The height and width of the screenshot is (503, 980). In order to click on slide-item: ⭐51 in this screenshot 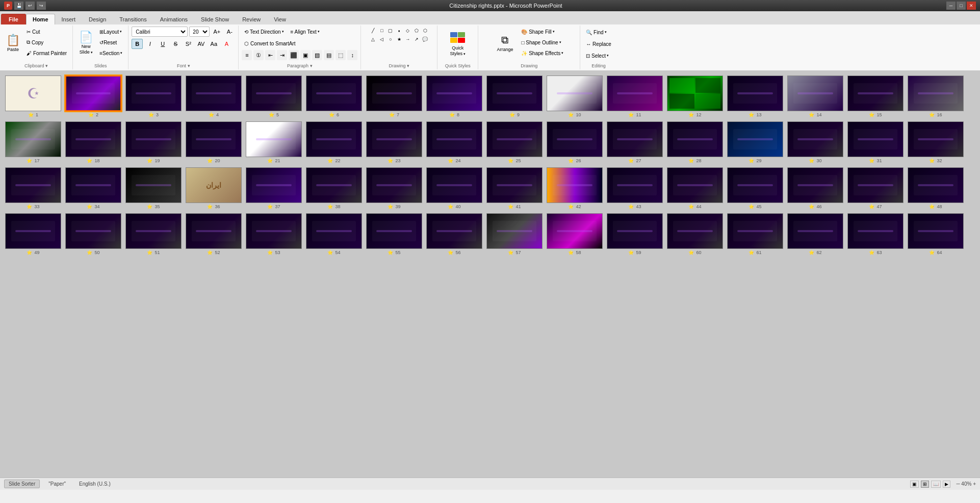, I will do `click(153, 234)`.